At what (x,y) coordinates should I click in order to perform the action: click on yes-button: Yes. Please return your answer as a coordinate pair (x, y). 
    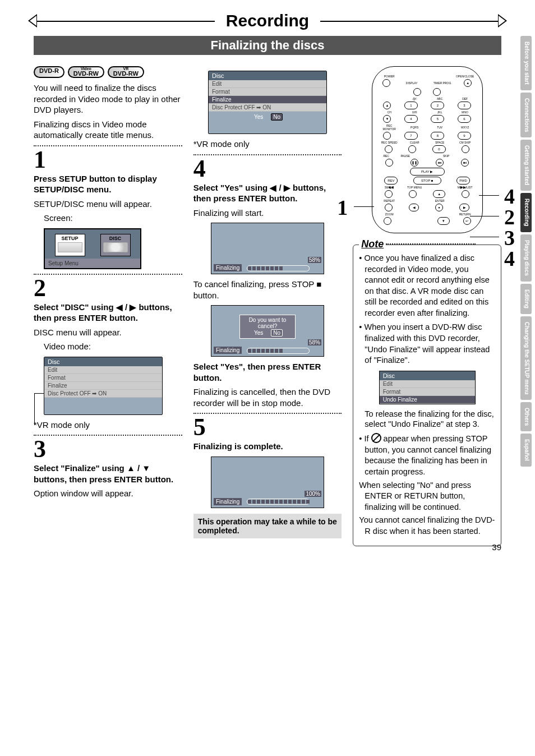
    Looking at the image, I should click on (259, 333).